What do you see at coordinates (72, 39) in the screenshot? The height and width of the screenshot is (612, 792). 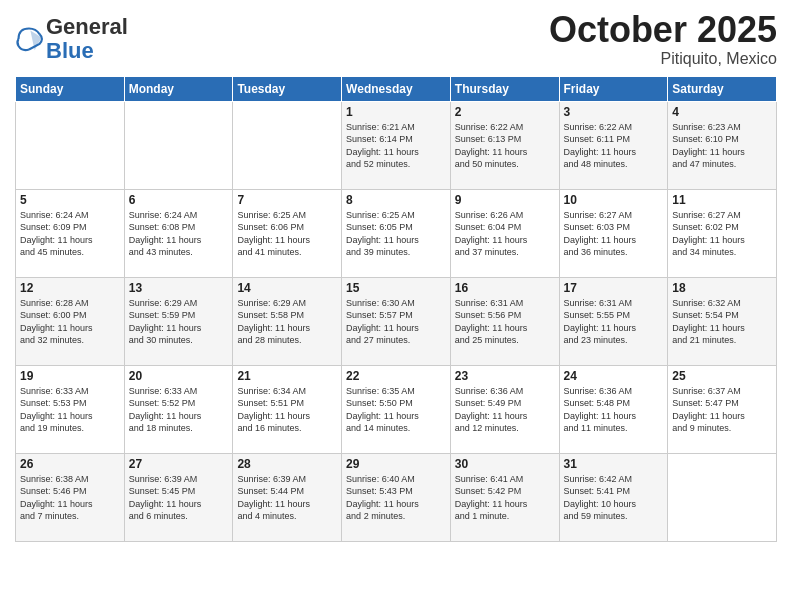 I see `logo: General Blue` at bounding box center [72, 39].